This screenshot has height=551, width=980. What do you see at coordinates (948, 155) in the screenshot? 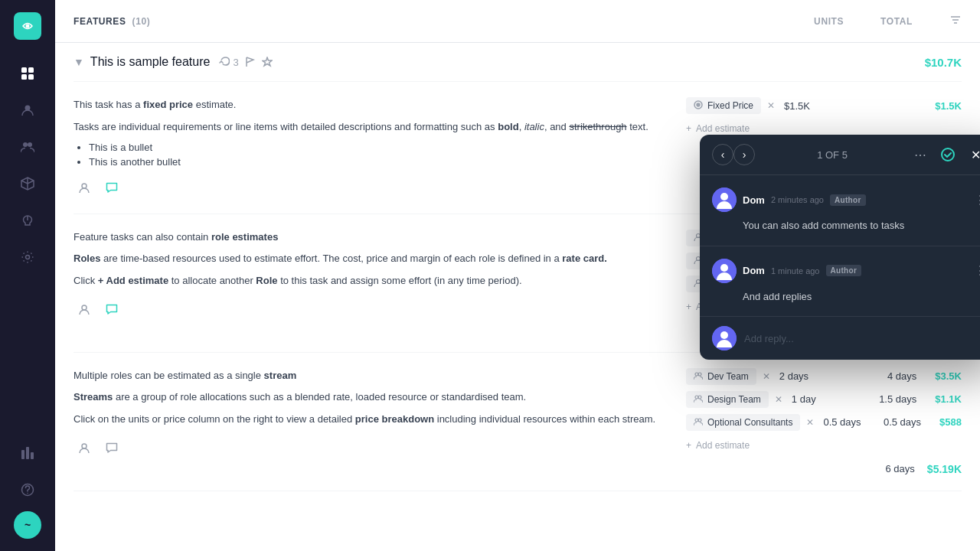
I see `popup-check-button` at bounding box center [948, 155].